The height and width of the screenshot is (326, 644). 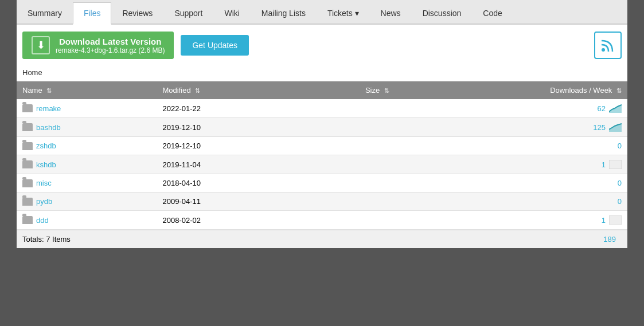 I want to click on table-row: kshdb 2019-11-04 1, so click(x=322, y=165).